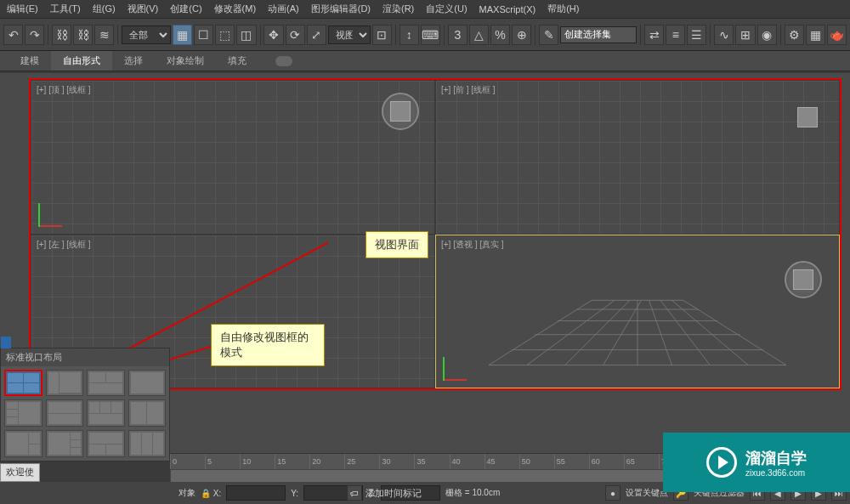 This screenshot has width=850, height=504. Describe the element at coordinates (654, 35) in the screenshot. I see `mirror-button: ⇄` at that location.